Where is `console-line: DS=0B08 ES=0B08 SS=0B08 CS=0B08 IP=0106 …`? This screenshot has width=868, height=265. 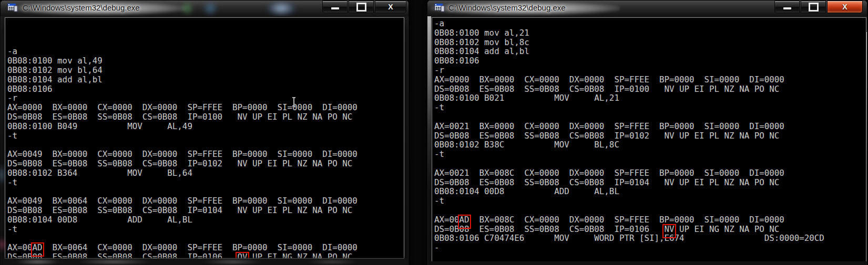
console-line: DS=0B08 ES=0B08 SS=0B08 CS=0B08 IP=0106 … is located at coordinates (650, 229).